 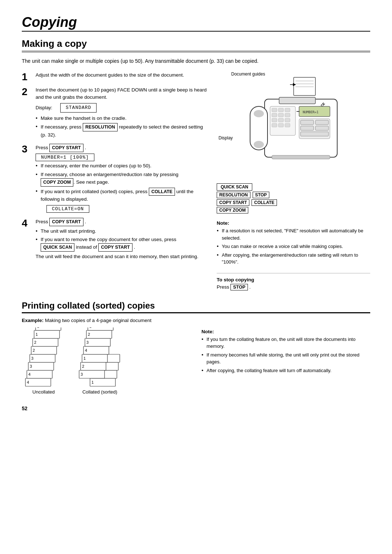 What do you see at coordinates (239, 287) in the screenshot?
I see `stop-btn-inline: STOP` at bounding box center [239, 287].